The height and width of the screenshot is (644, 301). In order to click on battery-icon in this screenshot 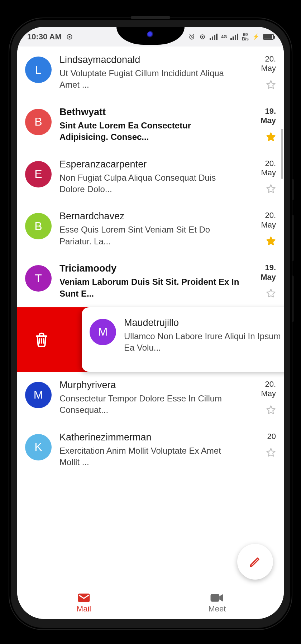, I will do `click(268, 37)`.